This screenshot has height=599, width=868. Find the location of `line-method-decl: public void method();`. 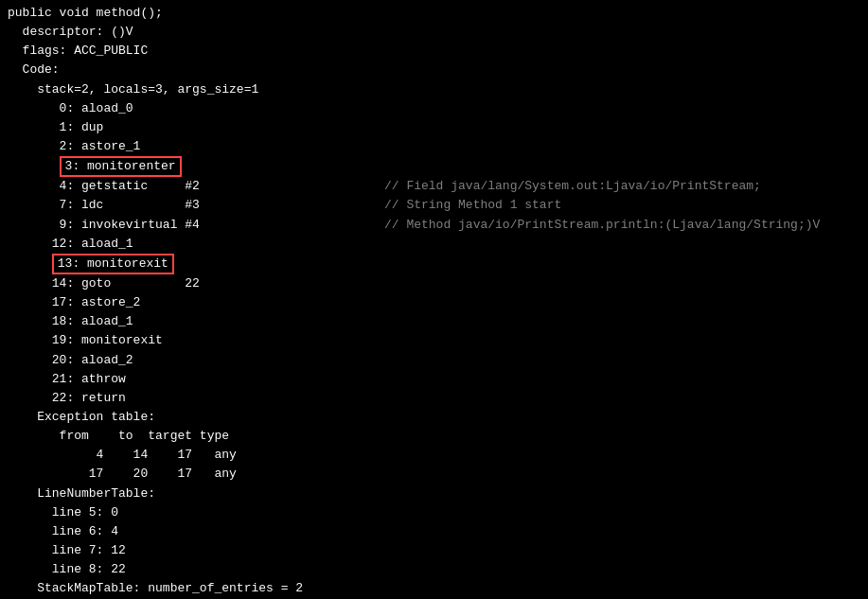

line-method-decl: public void method(); is located at coordinates (434, 13).